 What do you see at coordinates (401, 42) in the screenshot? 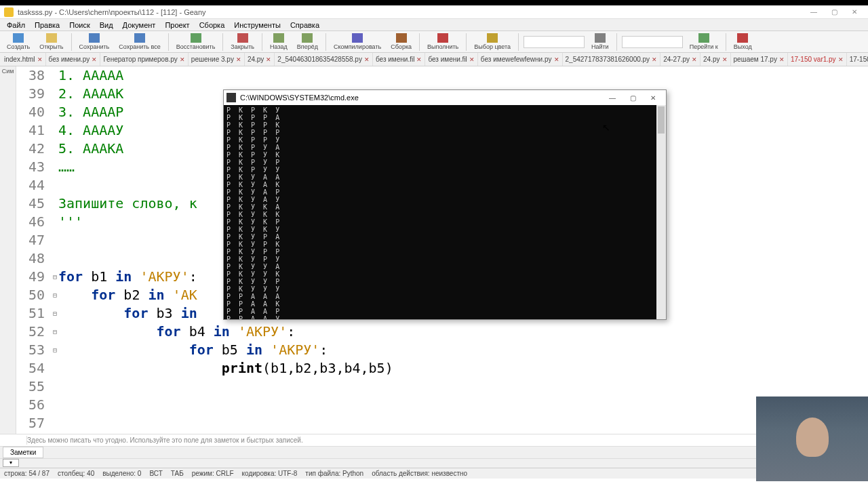
I see `toolbar-Сборка: Сборка` at bounding box center [401, 42].